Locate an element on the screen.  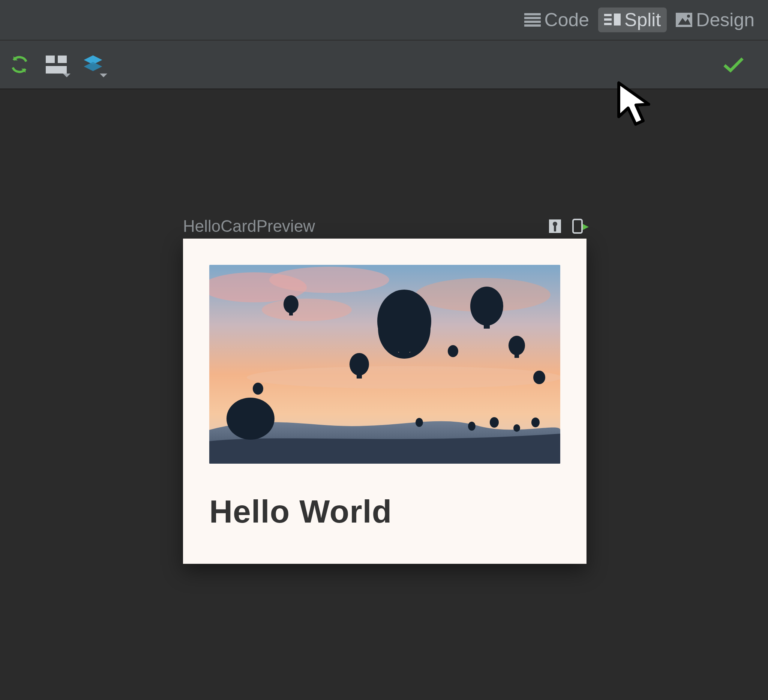
deploy-preview-icon is located at coordinates (579, 226).